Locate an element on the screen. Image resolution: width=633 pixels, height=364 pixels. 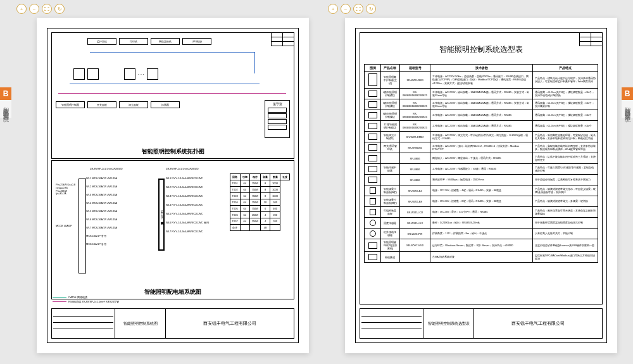
topo-sensor: 探测器 is located at coordinates (165, 105).